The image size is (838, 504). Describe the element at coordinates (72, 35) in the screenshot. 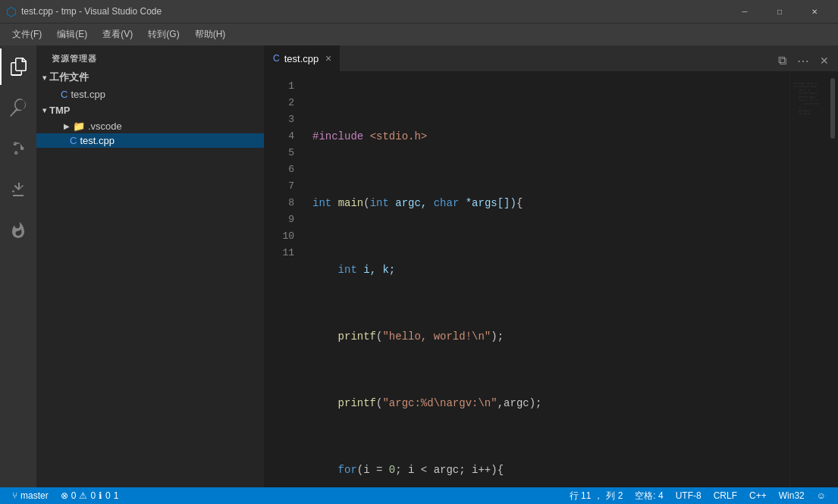

I see `menu-edit: 编辑(E)` at that location.